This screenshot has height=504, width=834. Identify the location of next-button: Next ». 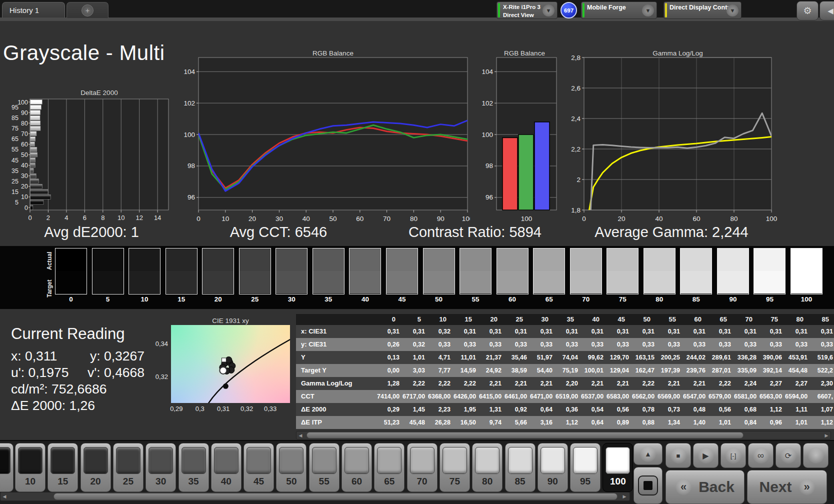
(787, 487).